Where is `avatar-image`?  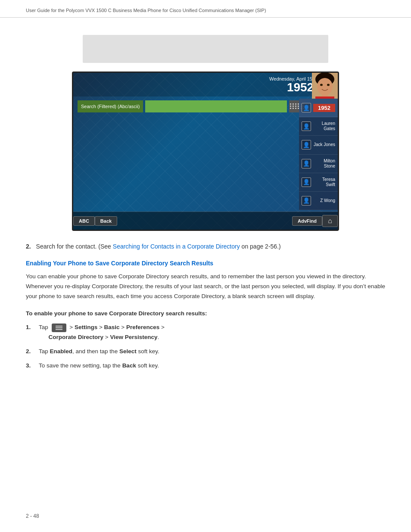 avatar-image is located at coordinates (325, 86).